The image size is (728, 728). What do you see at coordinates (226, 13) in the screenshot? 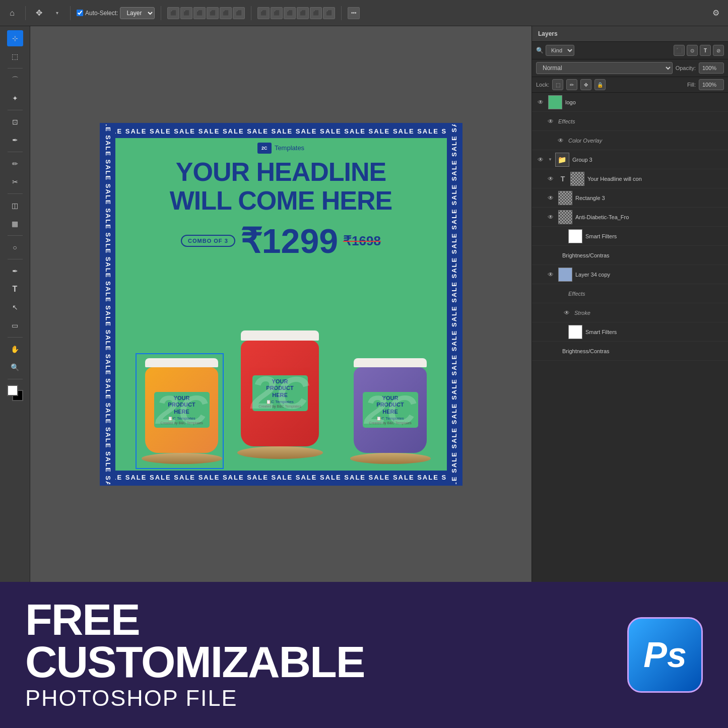
I see `align-center-v-btn: ⬛` at bounding box center [226, 13].